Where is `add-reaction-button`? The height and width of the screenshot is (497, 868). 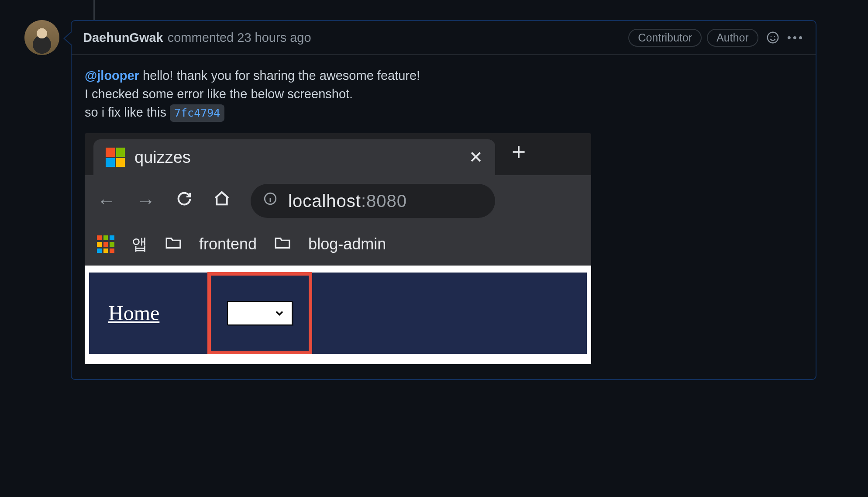 add-reaction-button is located at coordinates (773, 38).